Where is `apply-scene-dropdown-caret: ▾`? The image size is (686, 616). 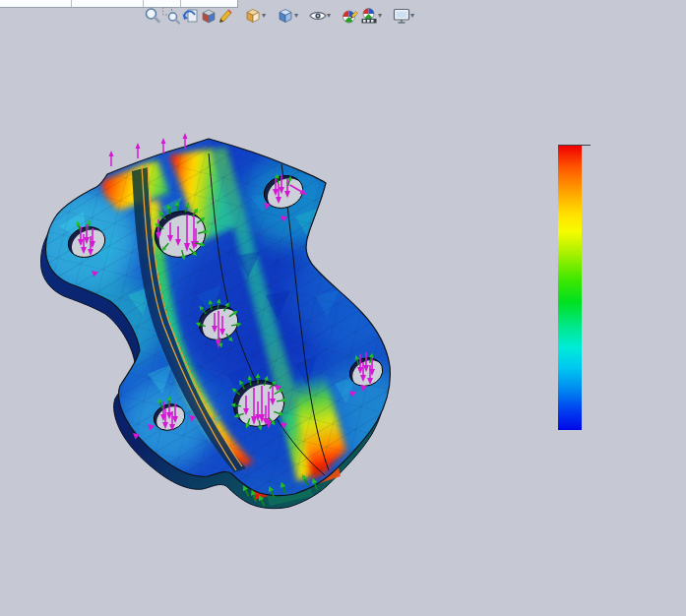
apply-scene-dropdown-caret: ▾ is located at coordinates (380, 16).